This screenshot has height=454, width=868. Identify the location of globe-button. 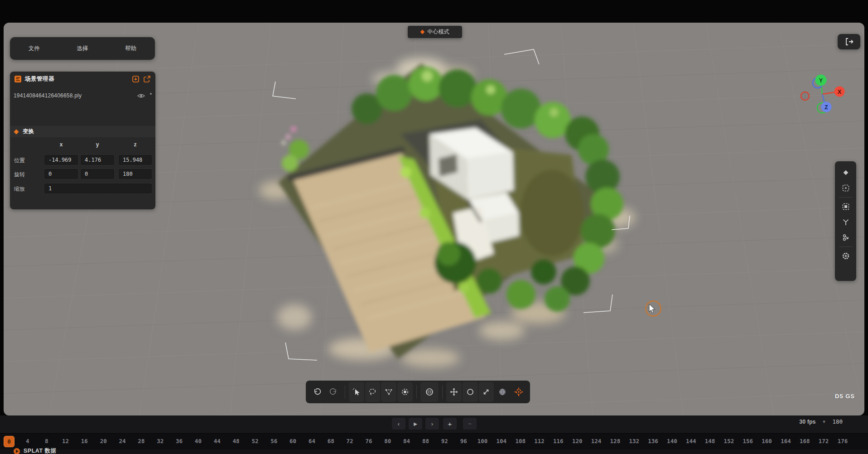
(502, 392).